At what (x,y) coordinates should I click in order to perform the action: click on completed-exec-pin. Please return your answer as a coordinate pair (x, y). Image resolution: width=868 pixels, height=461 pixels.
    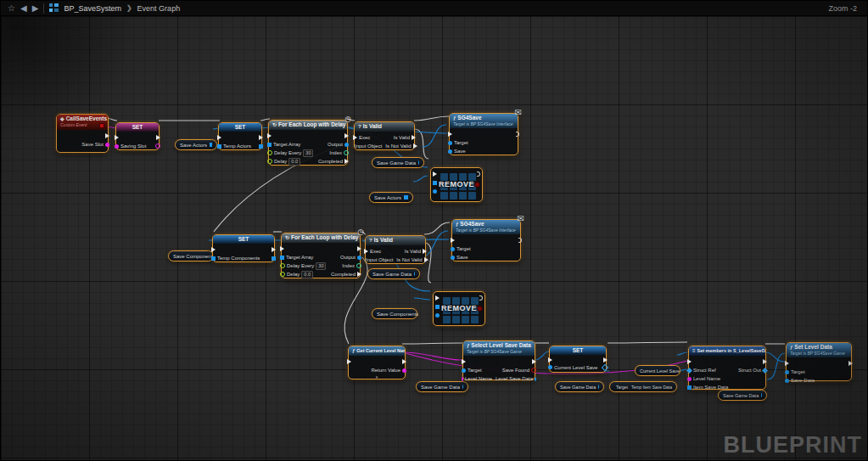
    Looking at the image, I should click on (360, 274).